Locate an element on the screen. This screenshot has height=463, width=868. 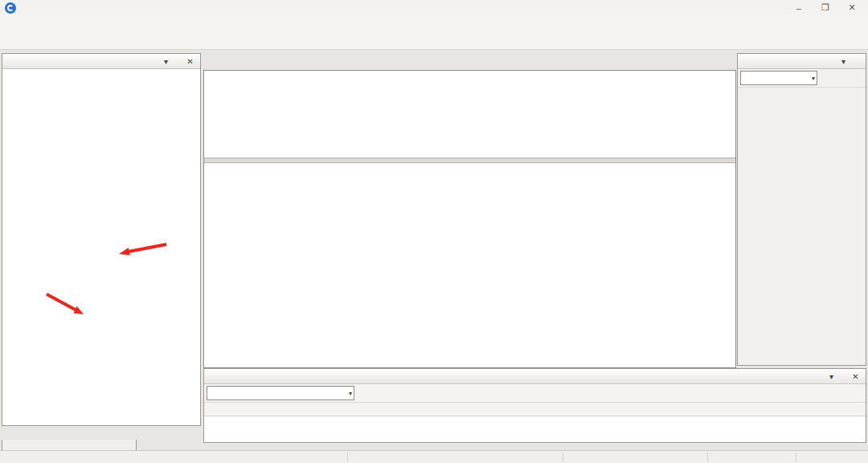
messages-header: ▾ ✕ is located at coordinates (535, 376).